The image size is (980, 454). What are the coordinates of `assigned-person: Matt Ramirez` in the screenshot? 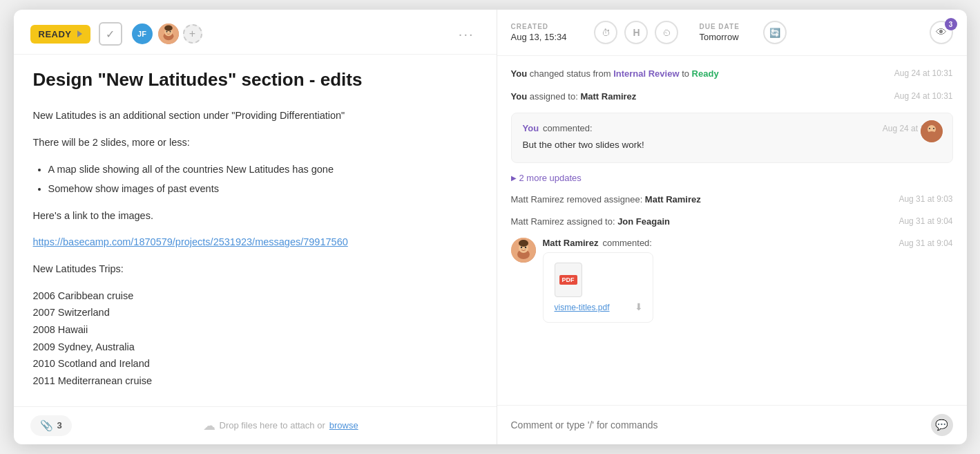 It's located at (608, 97).